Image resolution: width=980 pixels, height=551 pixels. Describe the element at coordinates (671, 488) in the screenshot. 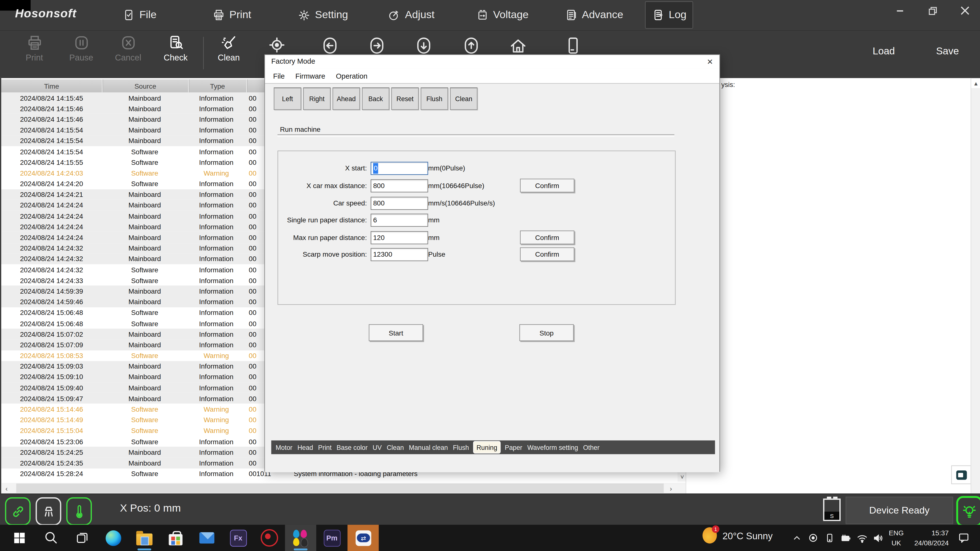

I see `scroll-right-icon: ›` at that location.